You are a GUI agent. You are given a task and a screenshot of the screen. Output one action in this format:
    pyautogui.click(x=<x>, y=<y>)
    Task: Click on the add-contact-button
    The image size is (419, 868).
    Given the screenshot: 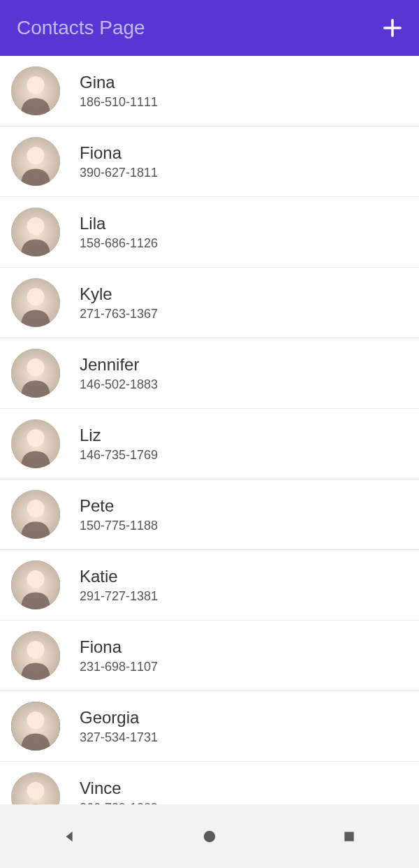 What is the action you would take?
    pyautogui.click(x=392, y=28)
    